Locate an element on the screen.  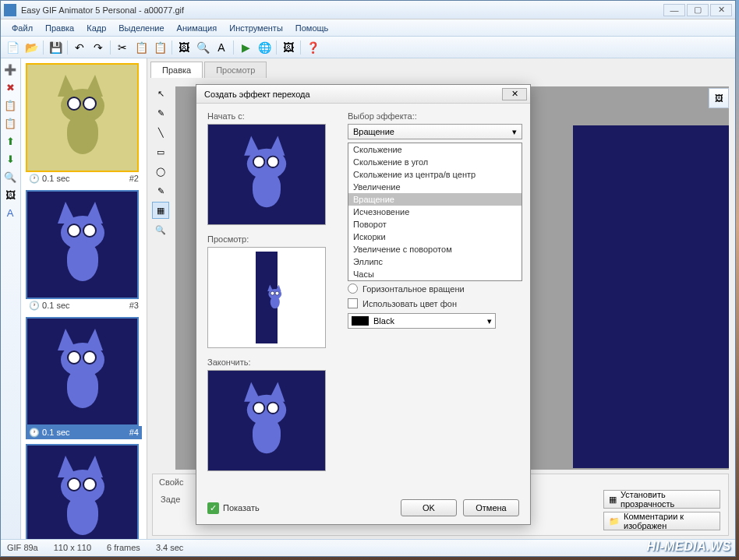
menu-tools: Инструменты is located at coordinates (256, 28).